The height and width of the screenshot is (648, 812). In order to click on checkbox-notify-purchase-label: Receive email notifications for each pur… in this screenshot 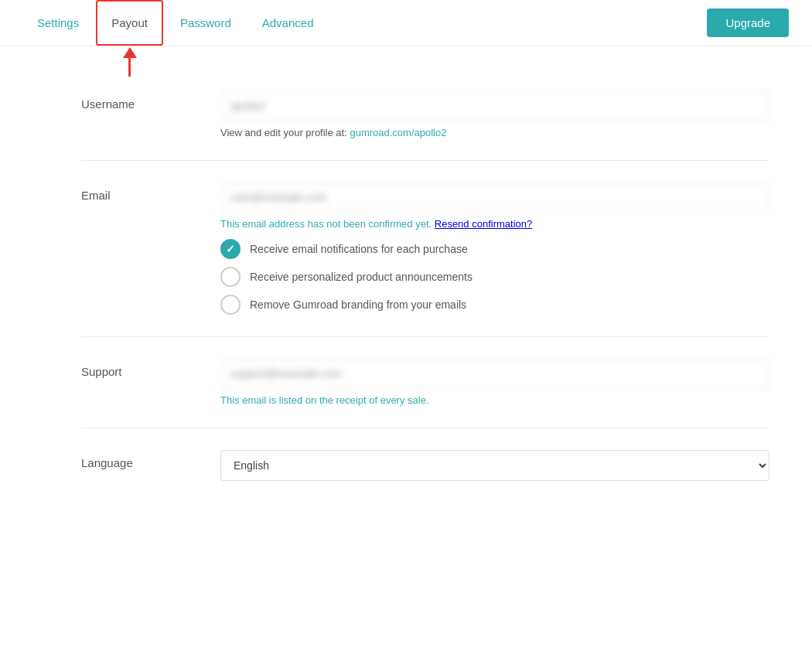, I will do `click(359, 249)`.